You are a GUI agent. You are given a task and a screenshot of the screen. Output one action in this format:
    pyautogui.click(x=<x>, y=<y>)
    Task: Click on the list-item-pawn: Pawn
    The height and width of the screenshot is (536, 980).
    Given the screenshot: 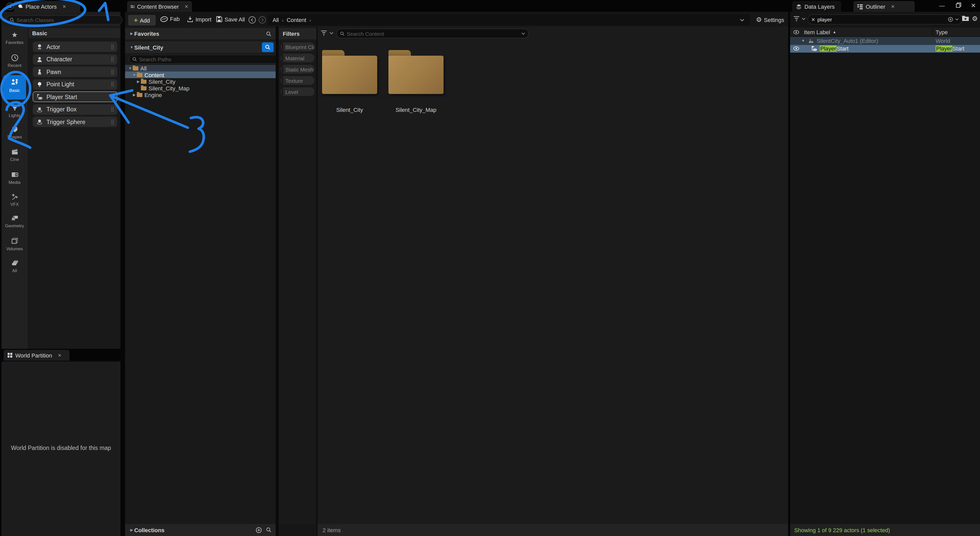 What is the action you would take?
    pyautogui.click(x=75, y=72)
    